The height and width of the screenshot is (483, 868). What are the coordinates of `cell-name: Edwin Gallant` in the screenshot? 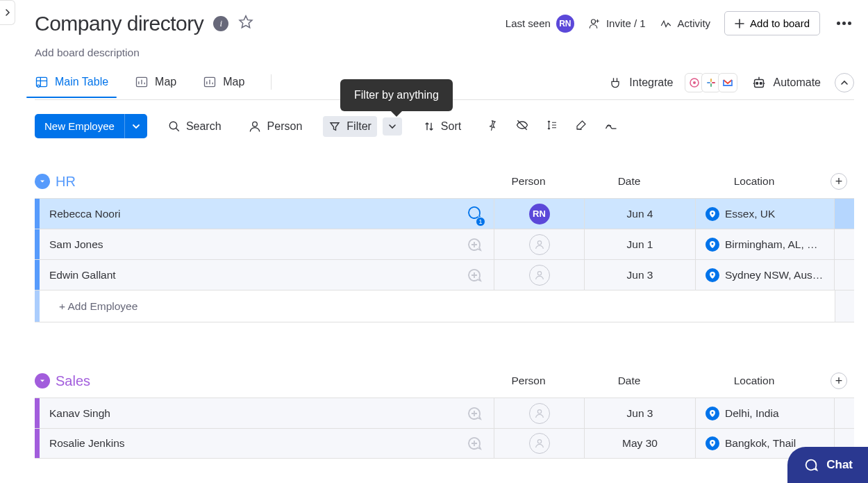 It's located at (247, 275).